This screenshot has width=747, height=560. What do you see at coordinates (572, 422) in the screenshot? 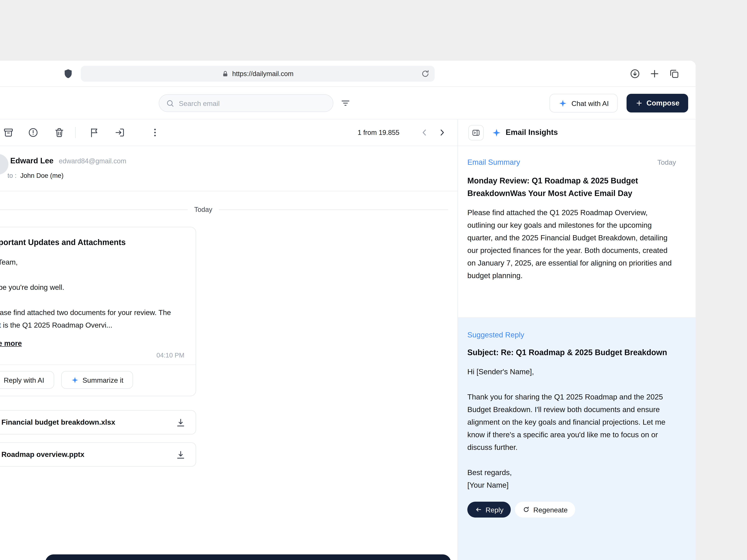
I see `suggested-body: Thank you for sharing the Q1 2025 Roadma…` at bounding box center [572, 422].